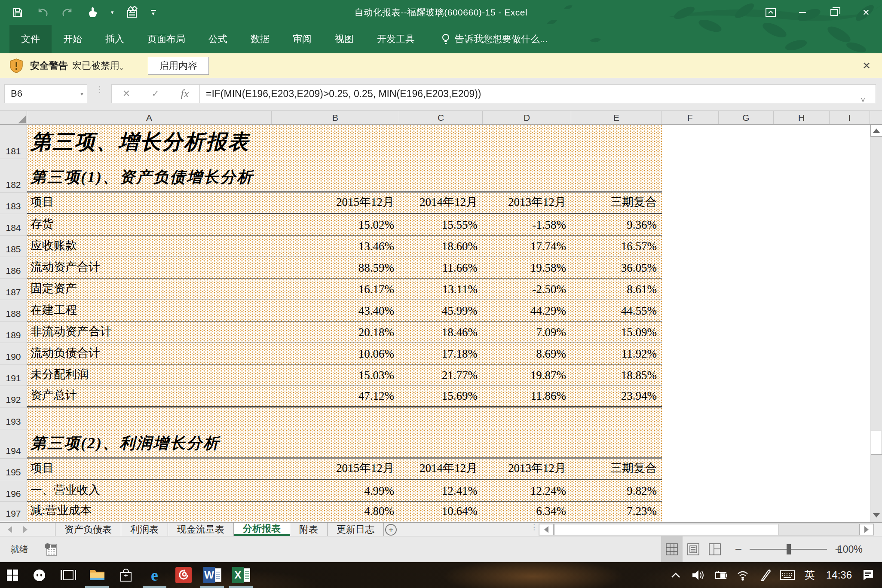  What do you see at coordinates (494, 39) in the screenshot?
I see `tell-me-box: 告诉我您想要做什么...` at bounding box center [494, 39].